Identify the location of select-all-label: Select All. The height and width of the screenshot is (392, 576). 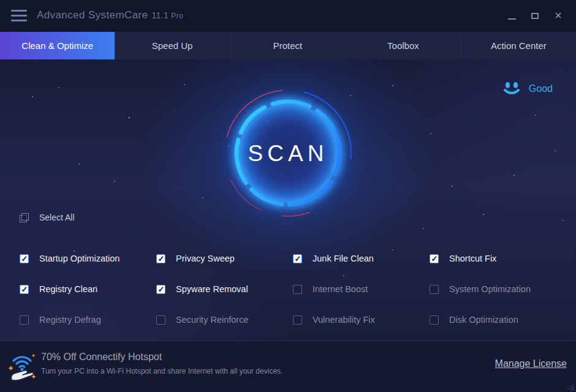
(57, 217).